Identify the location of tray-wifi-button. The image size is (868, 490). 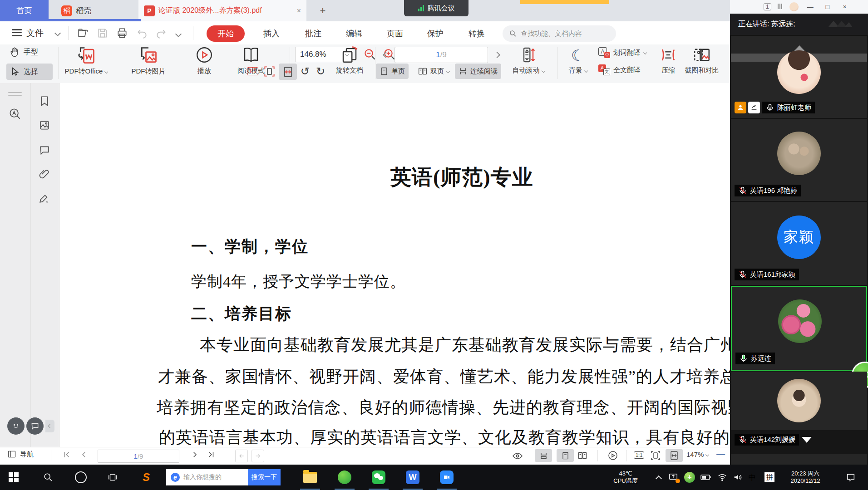
(722, 477).